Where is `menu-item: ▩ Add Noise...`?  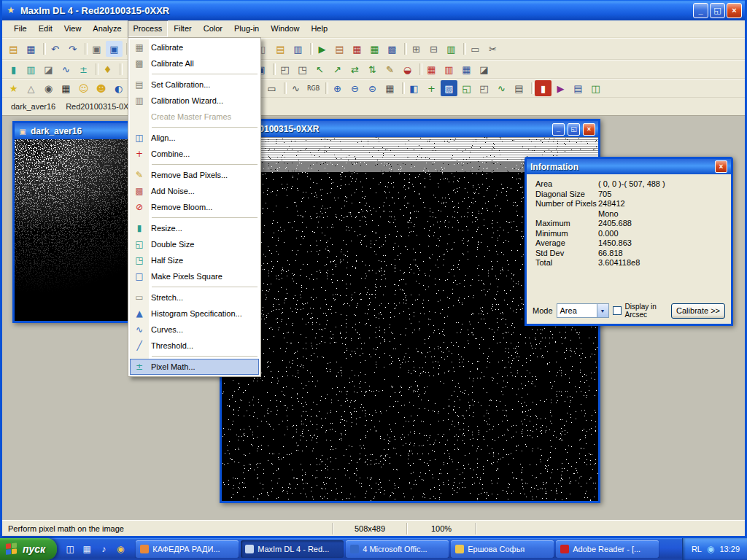
menu-item: ▩ Add Noise... is located at coordinates (194, 191).